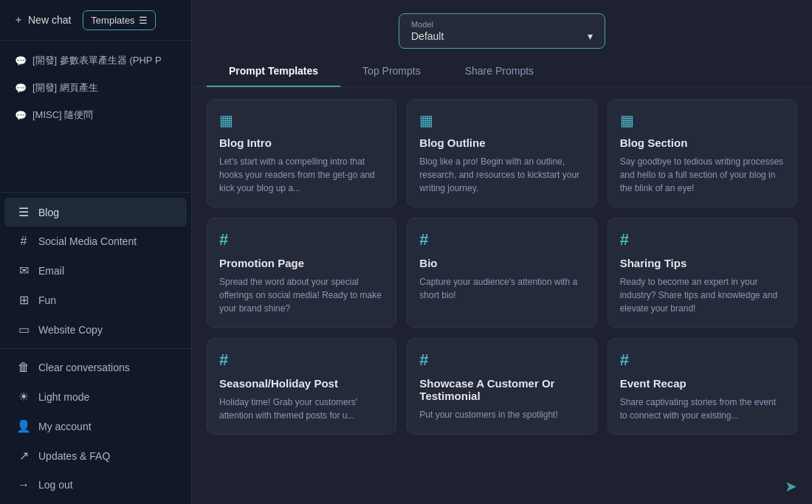  I want to click on list-item: 💬 [開發] 參數表單產生器 (PHP P, so click(96, 61).